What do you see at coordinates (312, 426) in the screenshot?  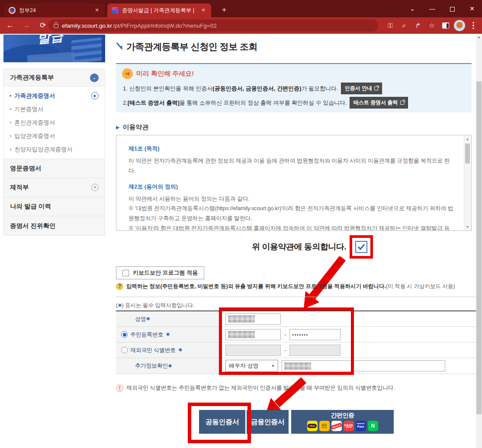 I see `kakao-talk-icon: TALK` at bounding box center [312, 426].